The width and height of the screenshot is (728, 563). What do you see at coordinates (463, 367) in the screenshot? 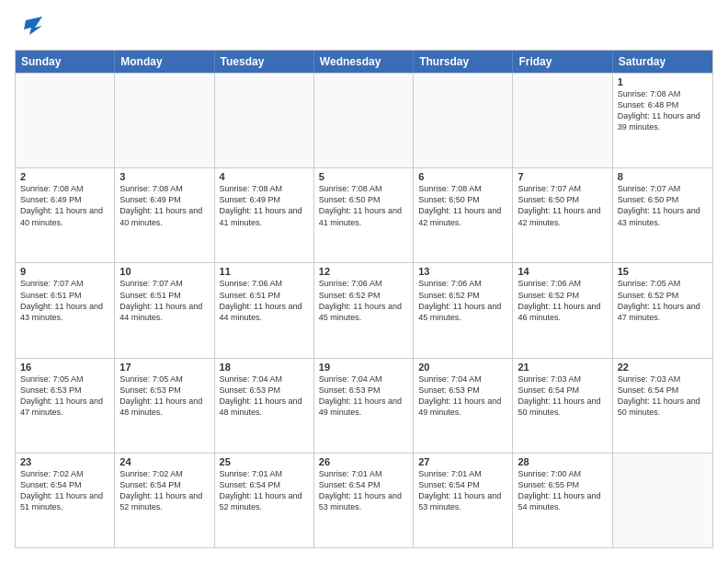
I see `day-number: 20` at bounding box center [463, 367].